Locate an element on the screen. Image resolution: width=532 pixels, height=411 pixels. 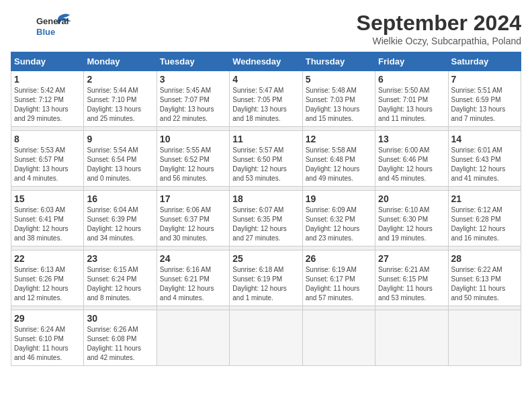
day-number: 5 is located at coordinates (339, 79).